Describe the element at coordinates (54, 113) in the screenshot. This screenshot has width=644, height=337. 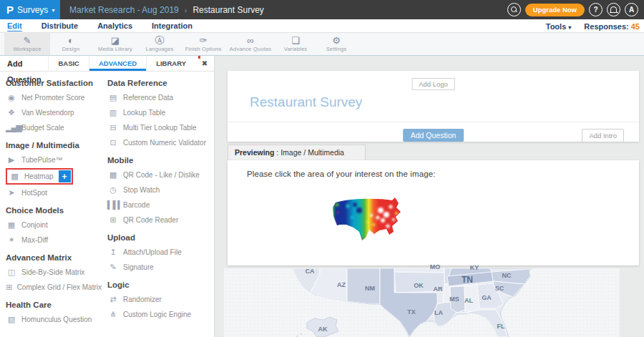
I see `question-type-van-westendorp: ❖Van Westendorp` at that location.